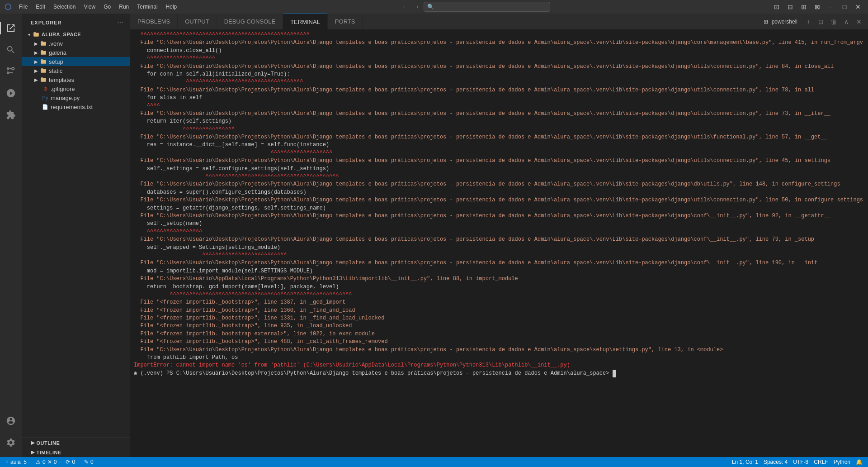 The image size is (868, 467). I want to click on status-warnings: ⚠ 0 ✕ 0, so click(46, 462).